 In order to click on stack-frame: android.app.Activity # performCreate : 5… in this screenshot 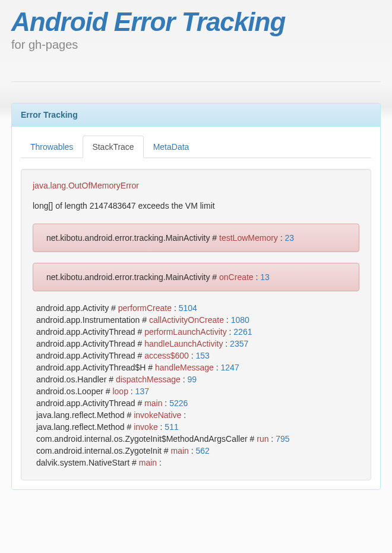, I will do `click(198, 308)`.